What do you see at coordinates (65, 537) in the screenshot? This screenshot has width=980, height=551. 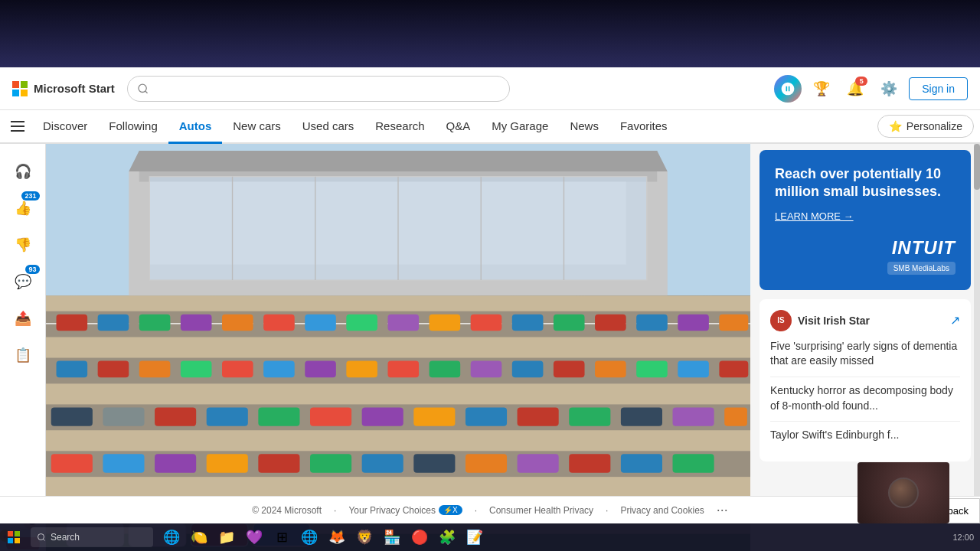 I see `taskbar-search-text: Search` at bounding box center [65, 537].